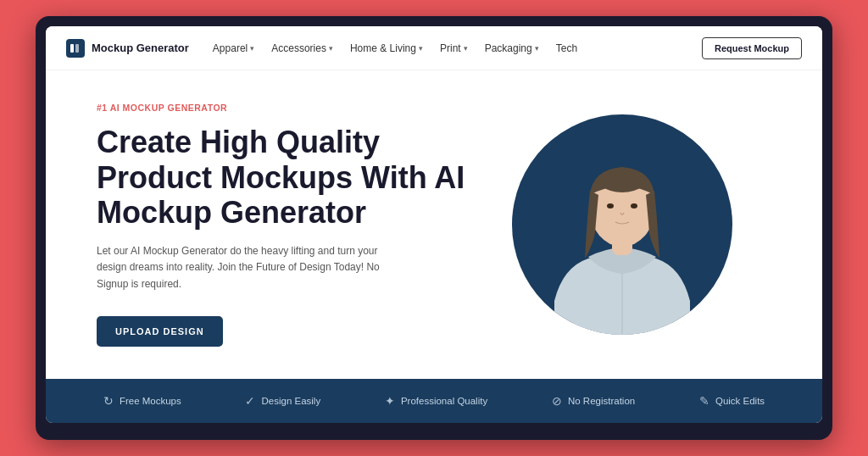 Image resolution: width=868 pixels, height=456 pixels. What do you see at coordinates (127, 48) in the screenshot?
I see `logo: Mockup Generator` at bounding box center [127, 48].